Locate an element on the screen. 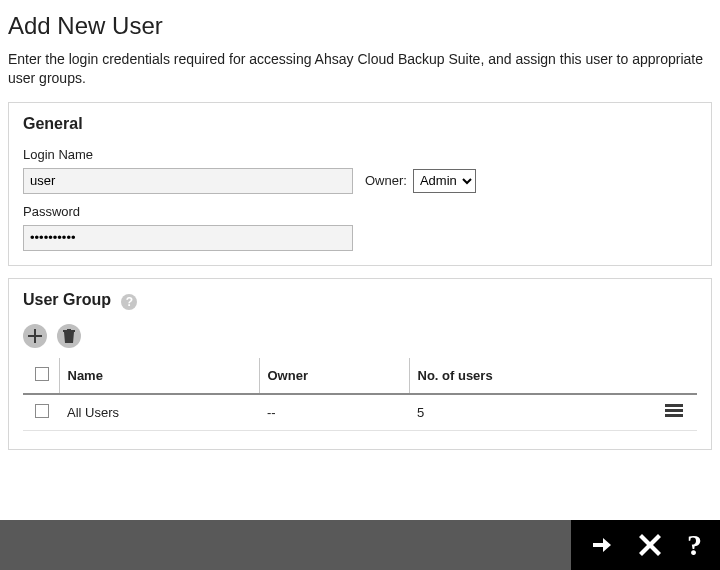 This screenshot has height=570, width=720. cell-owner: -- is located at coordinates (334, 412).